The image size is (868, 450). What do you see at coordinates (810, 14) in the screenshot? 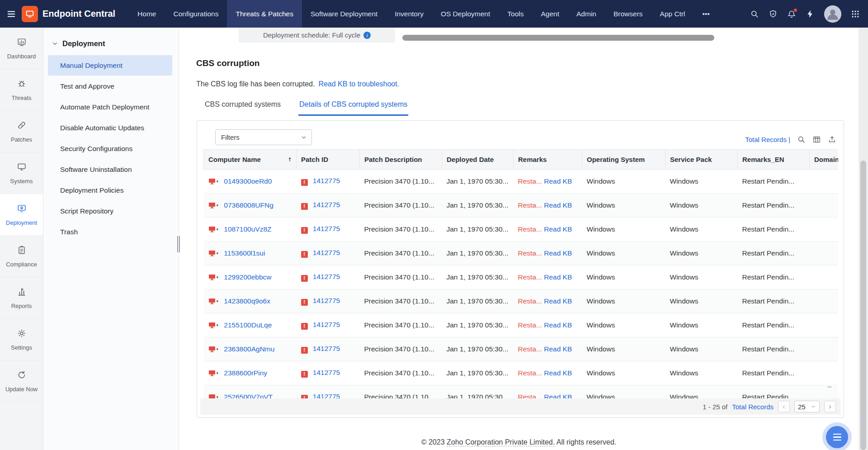
I see `flash-icon` at bounding box center [810, 14].